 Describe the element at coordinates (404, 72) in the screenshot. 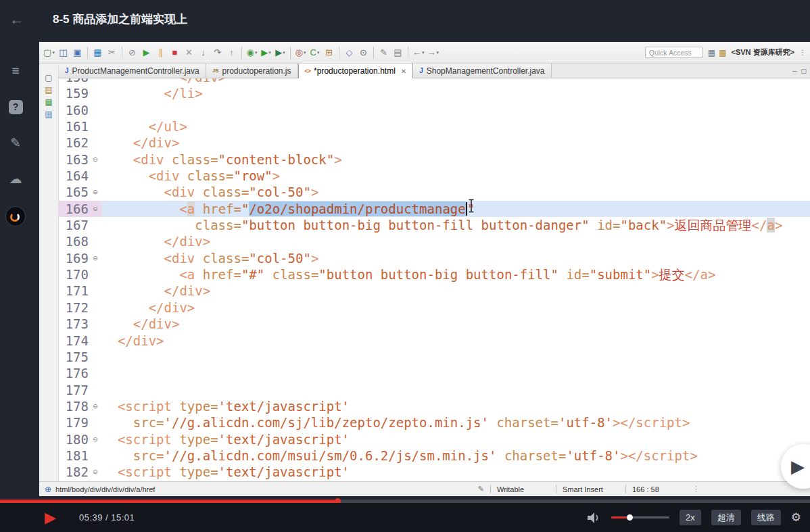

I see `close-tab-icon: ✕` at that location.